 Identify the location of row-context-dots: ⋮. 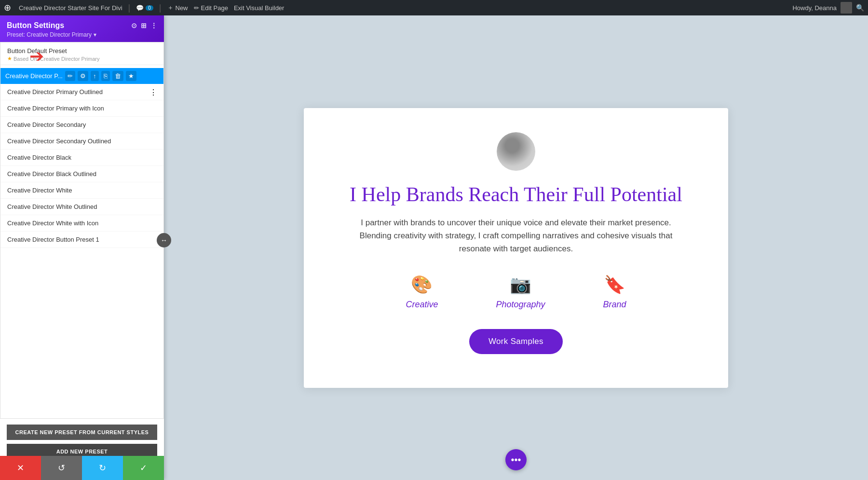
(153, 93).